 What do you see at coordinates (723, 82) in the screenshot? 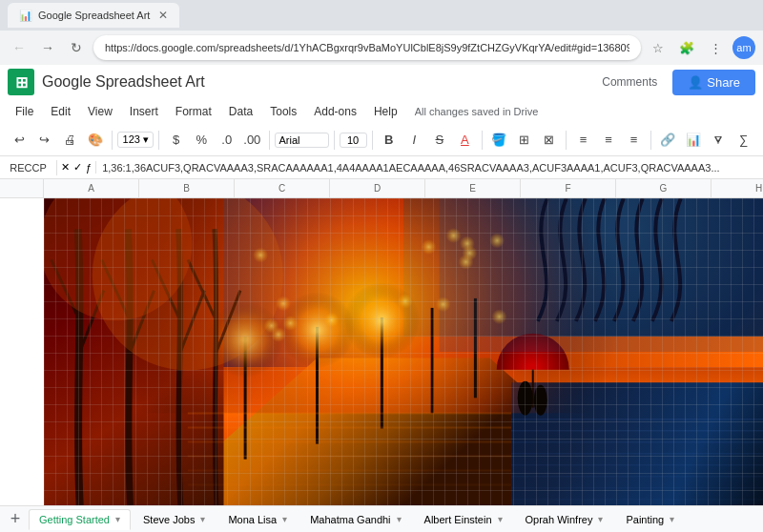
I see `share-label: Share` at bounding box center [723, 82].